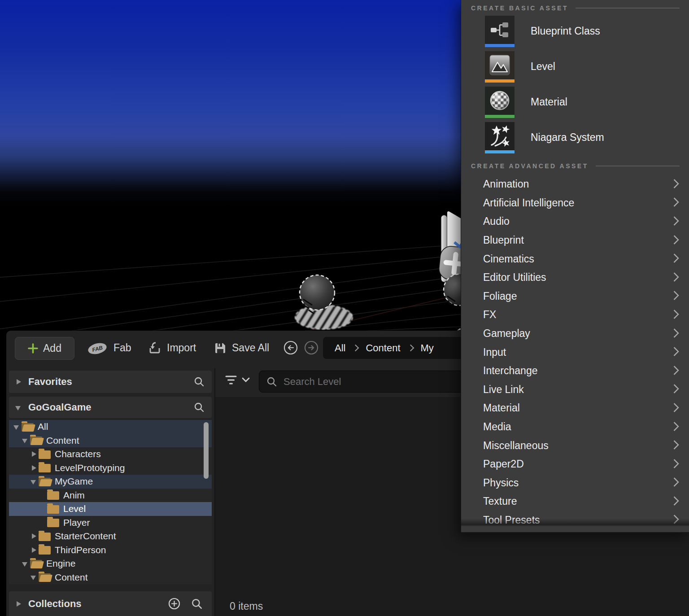 The width and height of the screenshot is (689, 616). Describe the element at coordinates (110, 407) in the screenshot. I see `project-source-section: GoGoalGame` at that location.